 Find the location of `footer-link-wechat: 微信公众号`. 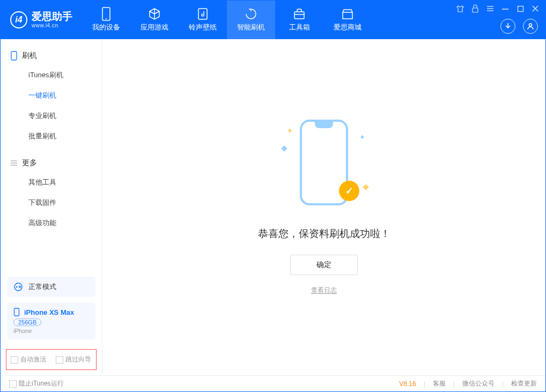

footer-link-wechat: 微信公众号 is located at coordinates (478, 384).